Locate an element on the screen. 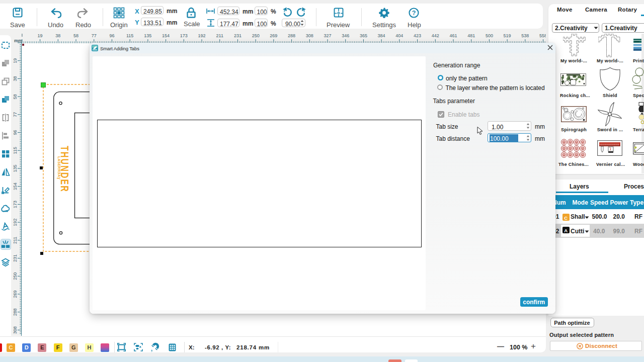 Image resolution: width=644 pixels, height=362 pixels. svg-text: 519 is located at coordinates (507, 36).